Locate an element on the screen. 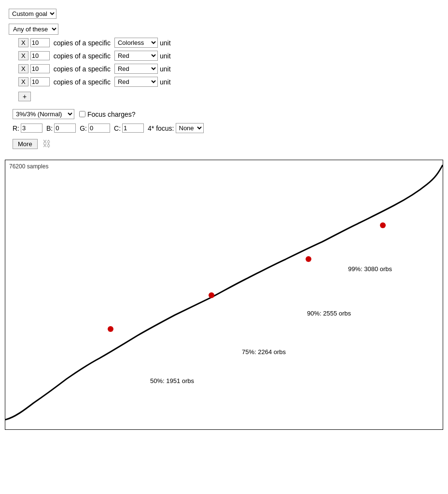 The width and height of the screenshot is (448, 494). b-label: B: is located at coordinates (49, 128).